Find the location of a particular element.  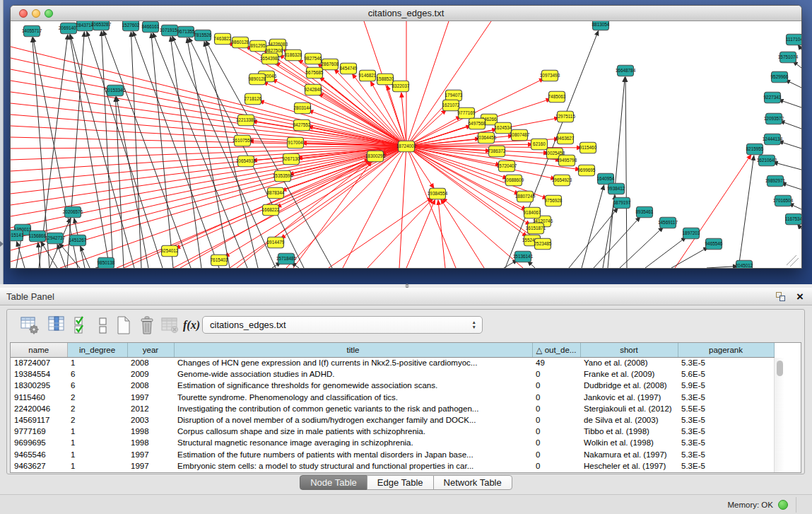

graph-node: 6914479 is located at coordinates (276, 243).